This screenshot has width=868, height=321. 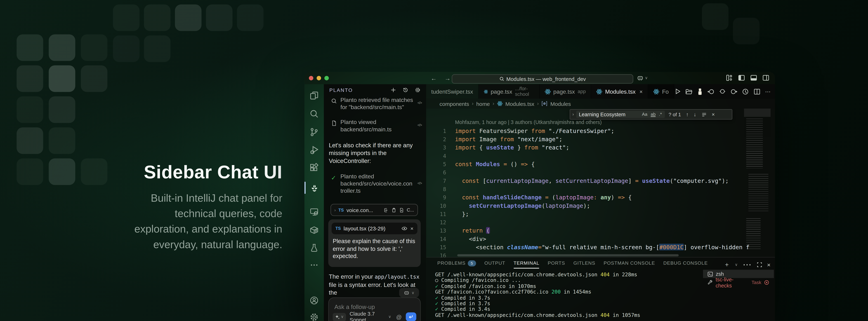 I want to click on toggle-sidebar-icon, so click(x=741, y=78).